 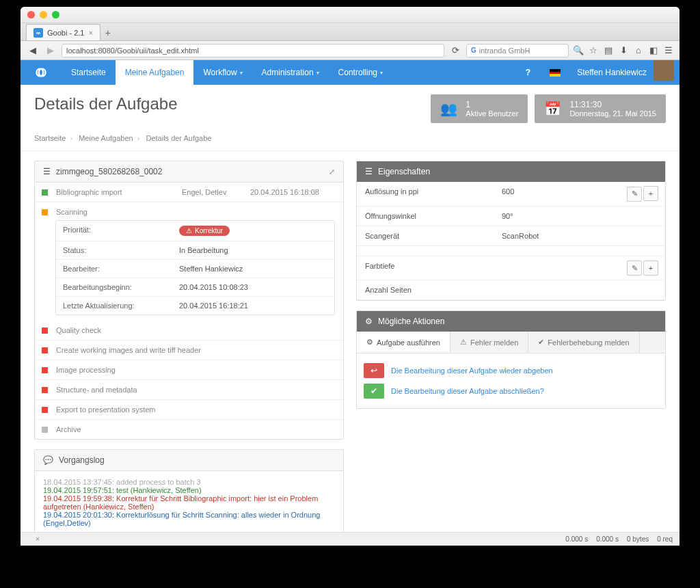 What do you see at coordinates (50, 138) in the screenshot?
I see `crumb-home: Startseite` at bounding box center [50, 138].